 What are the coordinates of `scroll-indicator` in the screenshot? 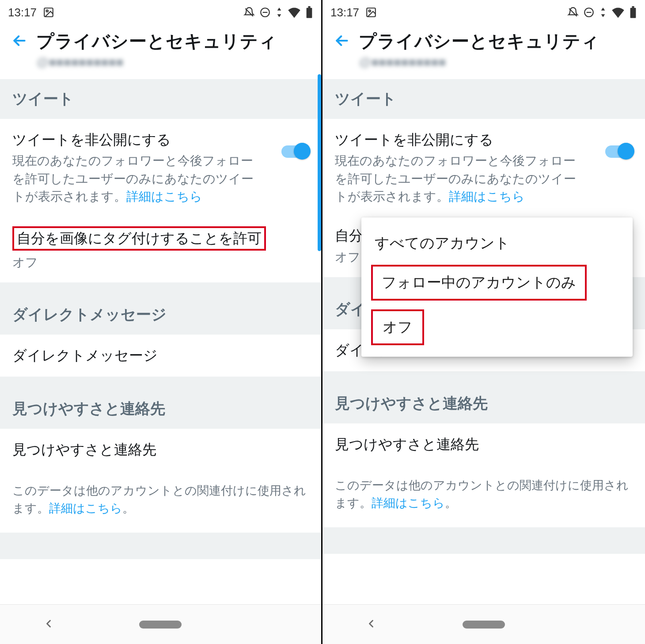 It's located at (319, 163).